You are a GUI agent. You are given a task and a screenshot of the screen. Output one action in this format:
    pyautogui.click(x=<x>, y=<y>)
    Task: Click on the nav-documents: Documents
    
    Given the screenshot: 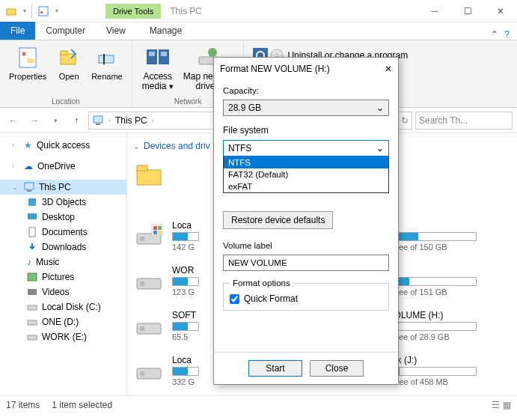 What is the action you would take?
    pyautogui.click(x=63, y=232)
    